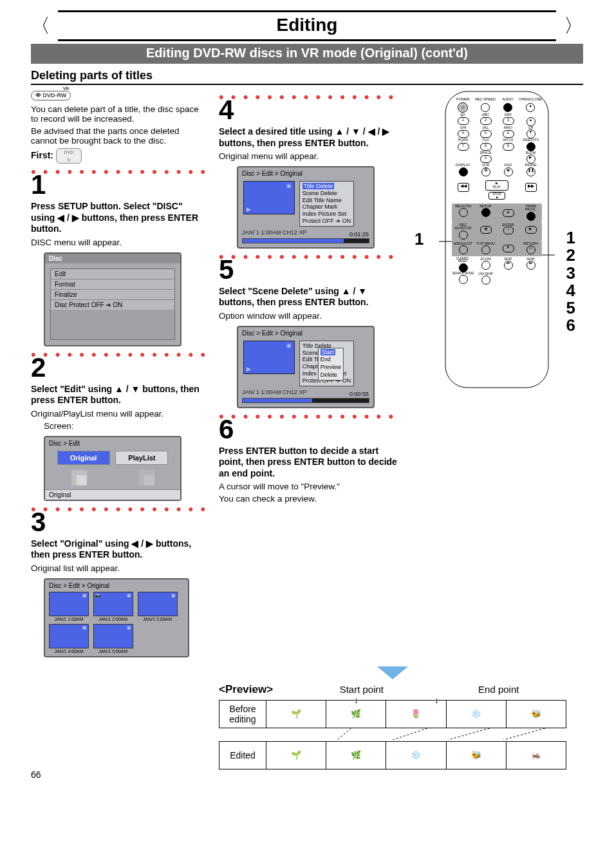 The image size is (614, 868). What do you see at coordinates (243, 713) in the screenshot?
I see `row-before-label: Before editing` at bounding box center [243, 713].